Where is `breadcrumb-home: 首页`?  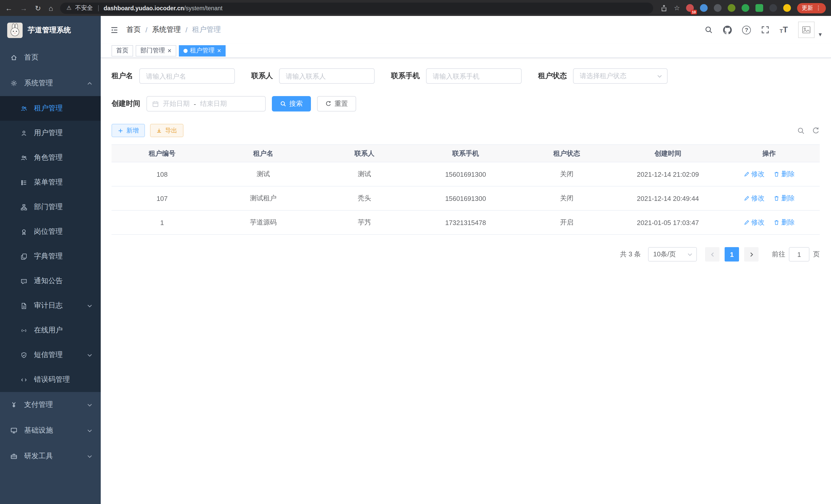
breadcrumb-home: 首页 is located at coordinates (134, 30).